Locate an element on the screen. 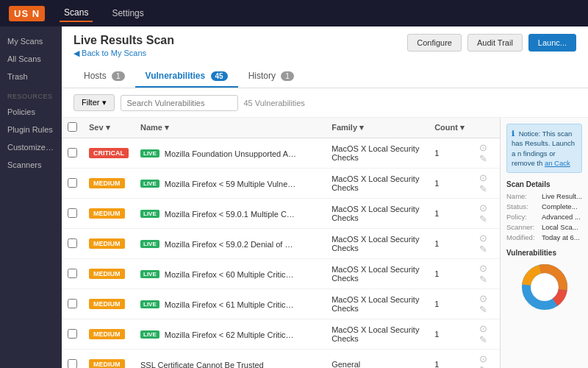 This screenshot has height=368, width=588. vuln-family-1: MacOS X Local Security Checks is located at coordinates (377, 184).